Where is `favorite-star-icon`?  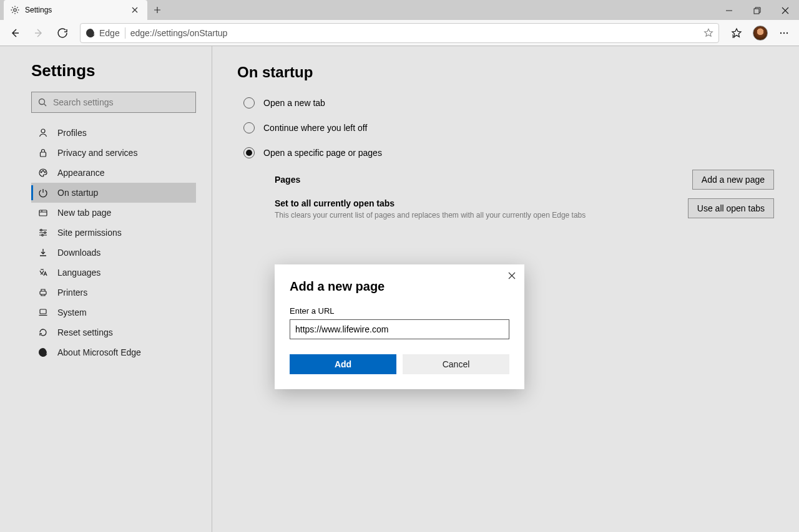 favorite-star-icon is located at coordinates (708, 33).